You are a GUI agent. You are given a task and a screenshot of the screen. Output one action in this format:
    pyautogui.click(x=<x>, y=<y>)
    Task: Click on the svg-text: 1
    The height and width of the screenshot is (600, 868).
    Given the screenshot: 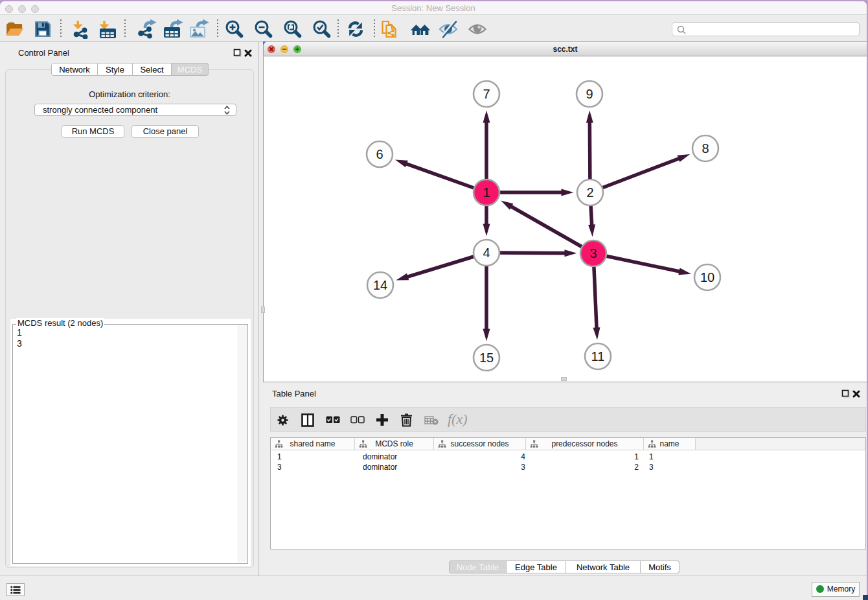 What is the action you would take?
    pyautogui.click(x=486, y=192)
    